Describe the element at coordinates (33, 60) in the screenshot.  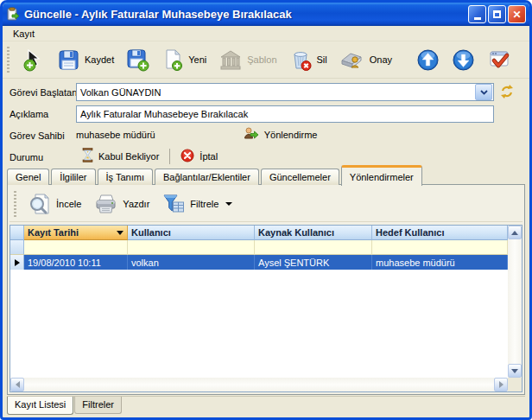
I see `cursor-add-icon` at that location.